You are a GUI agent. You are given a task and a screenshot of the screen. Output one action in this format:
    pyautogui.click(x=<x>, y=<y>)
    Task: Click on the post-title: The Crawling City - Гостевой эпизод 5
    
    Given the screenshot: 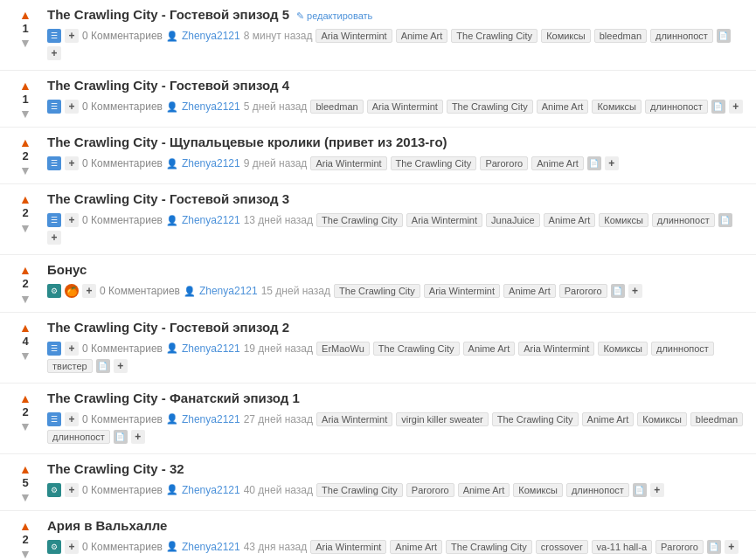 What is the action you would take?
    pyautogui.click(x=168, y=14)
    